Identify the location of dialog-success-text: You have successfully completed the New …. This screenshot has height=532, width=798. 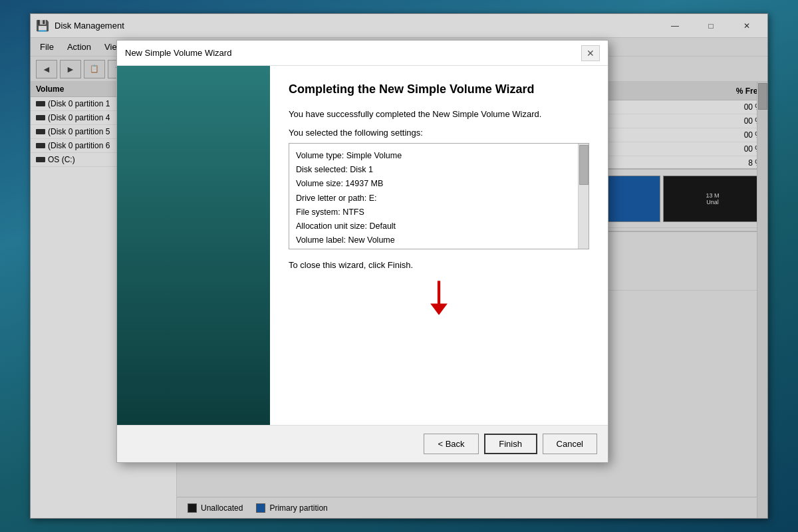
(439, 114).